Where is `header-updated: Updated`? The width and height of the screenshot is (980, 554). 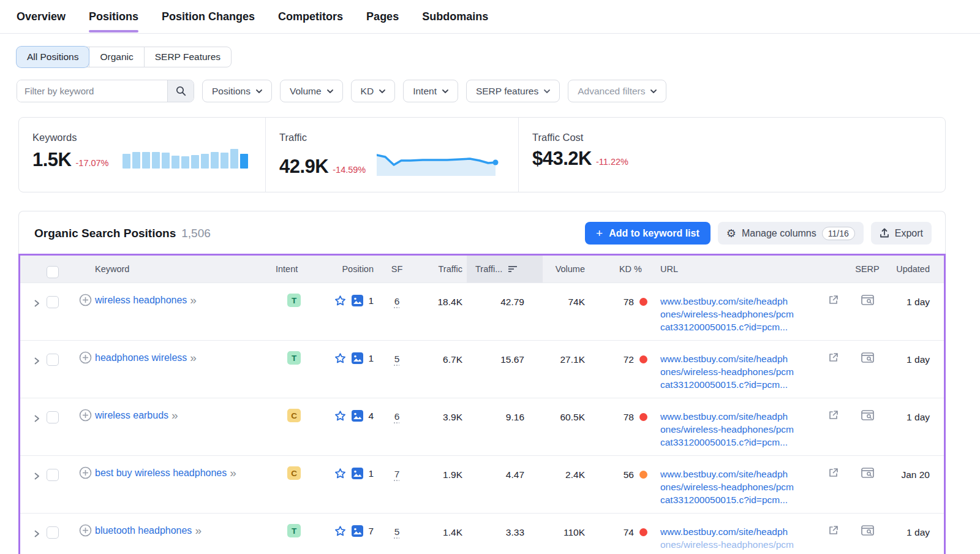 header-updated: Updated is located at coordinates (914, 269).